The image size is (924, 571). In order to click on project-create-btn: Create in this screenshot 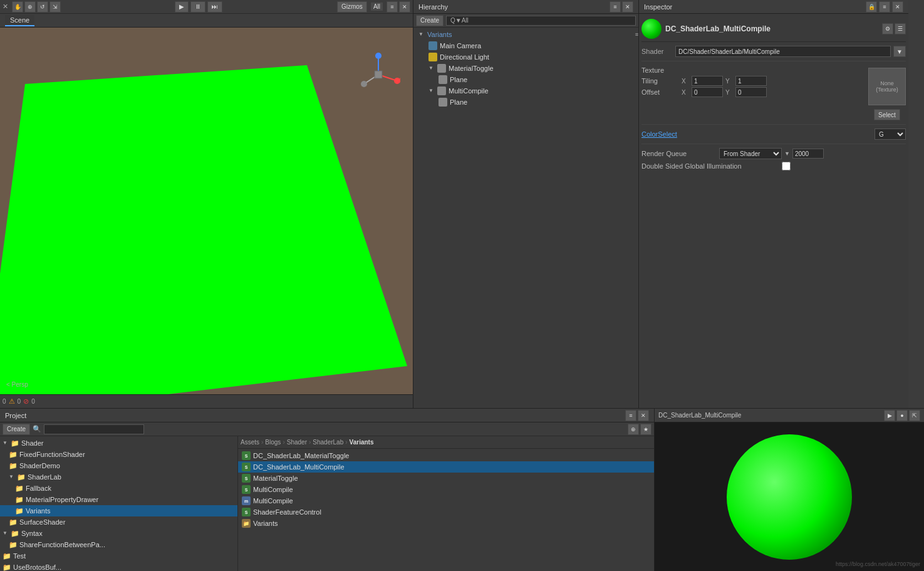, I will do `click(16, 429)`.